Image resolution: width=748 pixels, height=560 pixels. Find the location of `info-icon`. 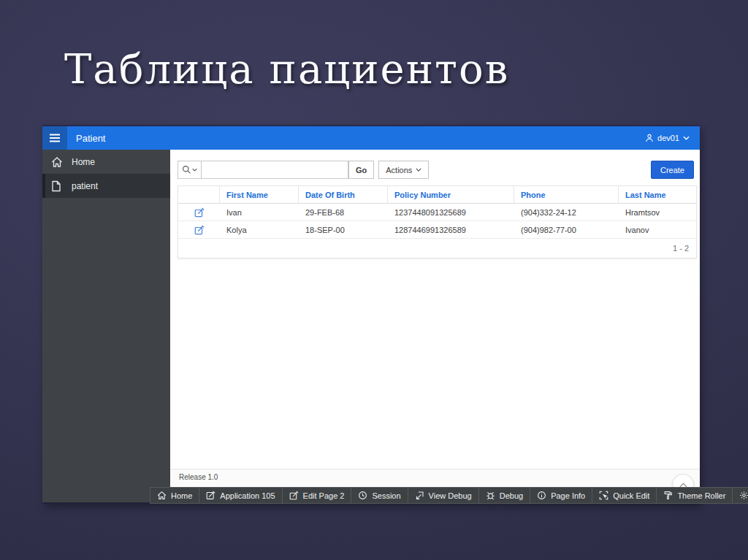

info-icon is located at coordinates (542, 495).